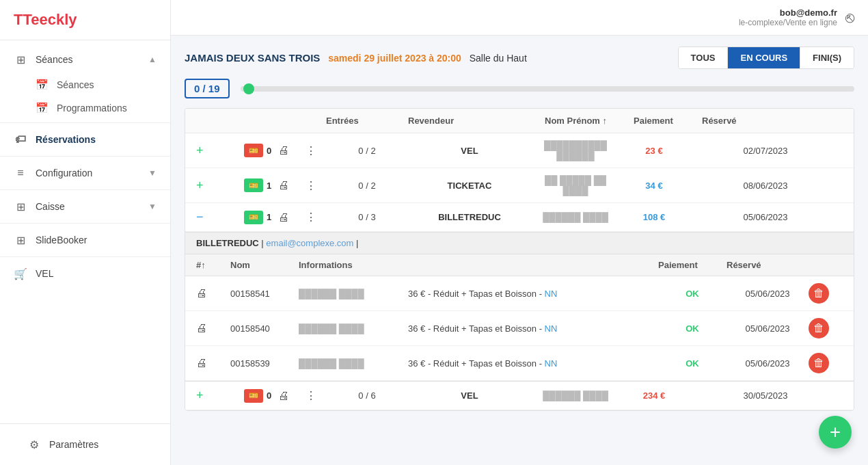  What do you see at coordinates (768, 265) in the screenshot?
I see `sub-col-reserve: Réservé` at bounding box center [768, 265].